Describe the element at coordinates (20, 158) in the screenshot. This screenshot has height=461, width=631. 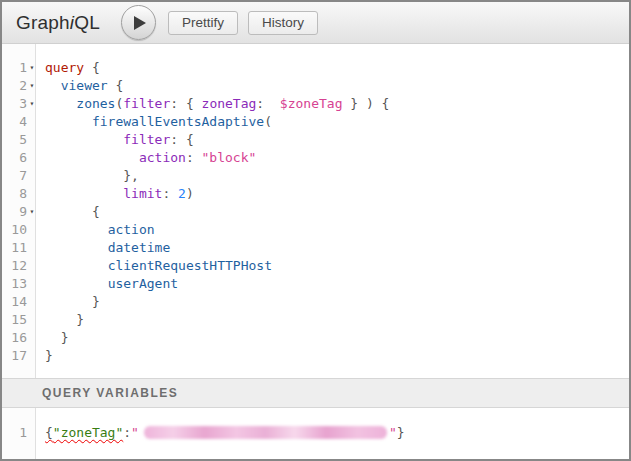
I see `gutter-cell: 6` at that location.